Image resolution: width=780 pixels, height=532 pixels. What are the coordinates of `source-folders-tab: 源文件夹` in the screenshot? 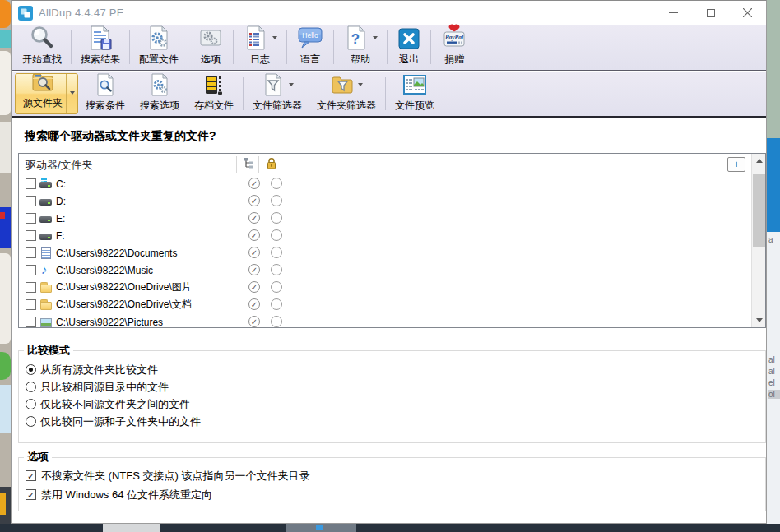 It's located at (46, 94).